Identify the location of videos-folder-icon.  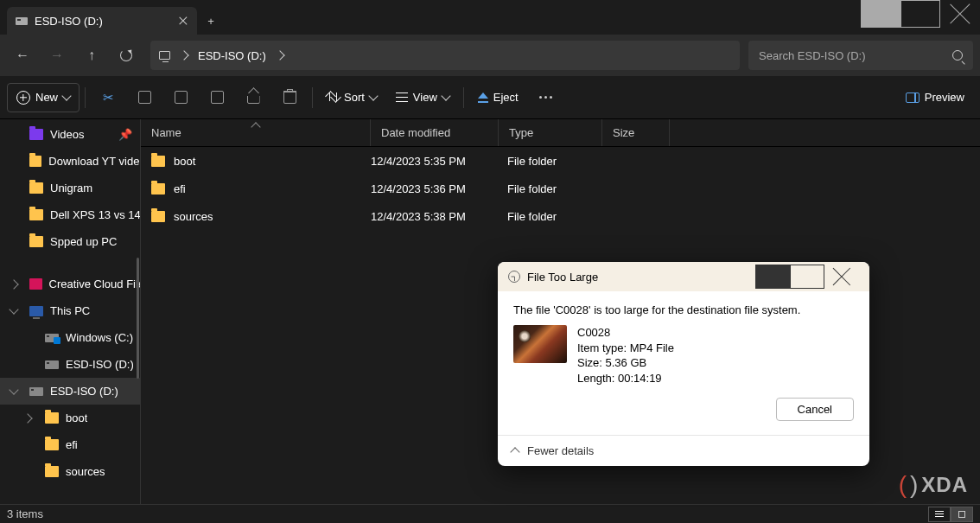
(36, 135).